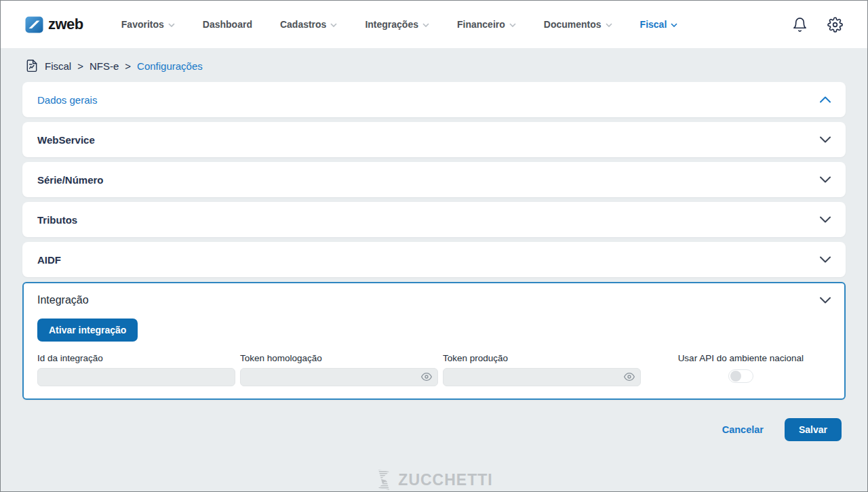 This screenshot has width=868, height=492. I want to click on field-label: Id da integração, so click(136, 358).